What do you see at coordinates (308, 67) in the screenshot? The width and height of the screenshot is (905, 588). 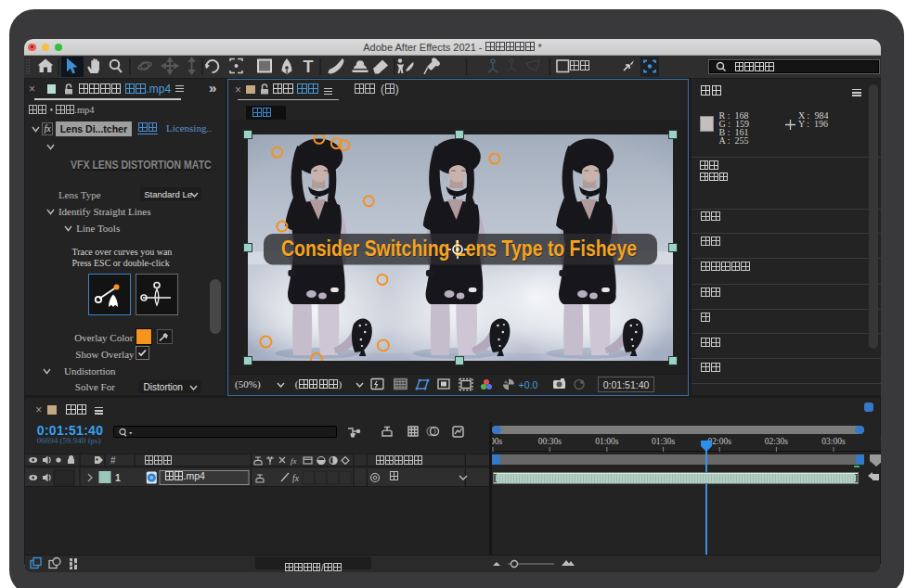 I see `svg-text: T` at bounding box center [308, 67].